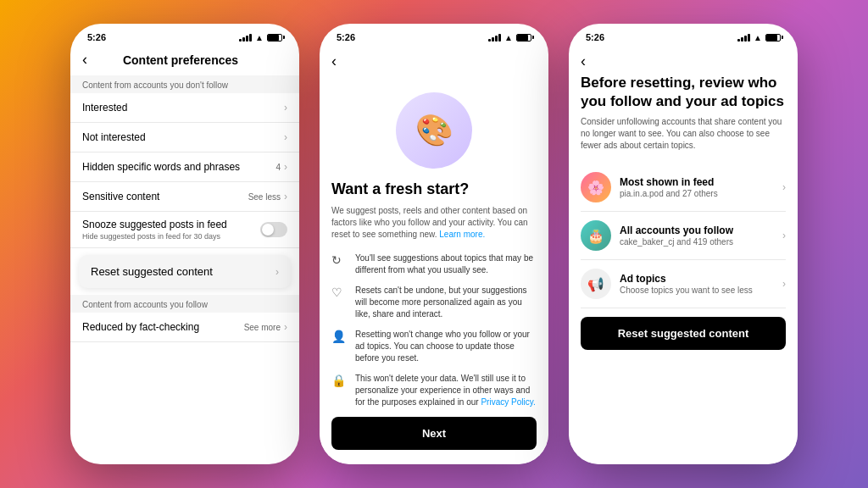  I want to click on all-accounts-sub: cake_baker_cj and 419 others, so click(697, 242).